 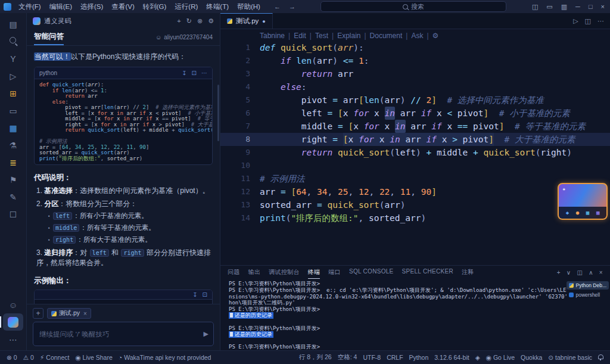 What do you see at coordinates (415, 166) in the screenshot?
I see `code-line: 10` at bounding box center [415, 166].